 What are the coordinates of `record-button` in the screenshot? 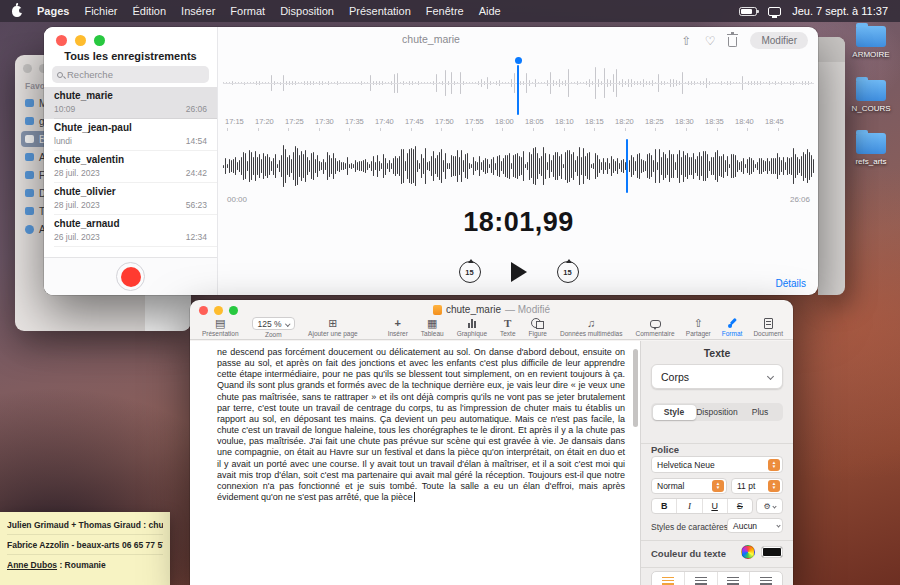 It's located at (130, 276).